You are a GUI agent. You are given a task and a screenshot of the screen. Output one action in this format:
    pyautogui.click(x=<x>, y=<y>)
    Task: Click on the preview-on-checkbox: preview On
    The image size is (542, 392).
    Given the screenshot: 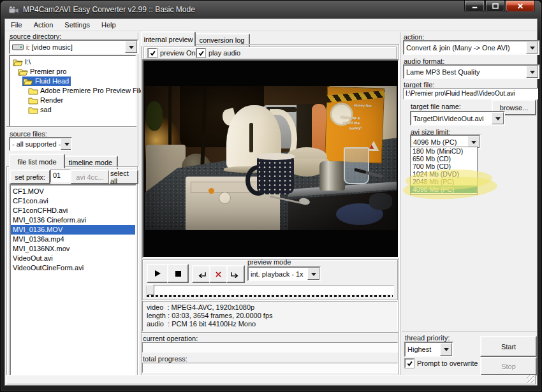 What is the action you would take?
    pyautogui.click(x=172, y=53)
    